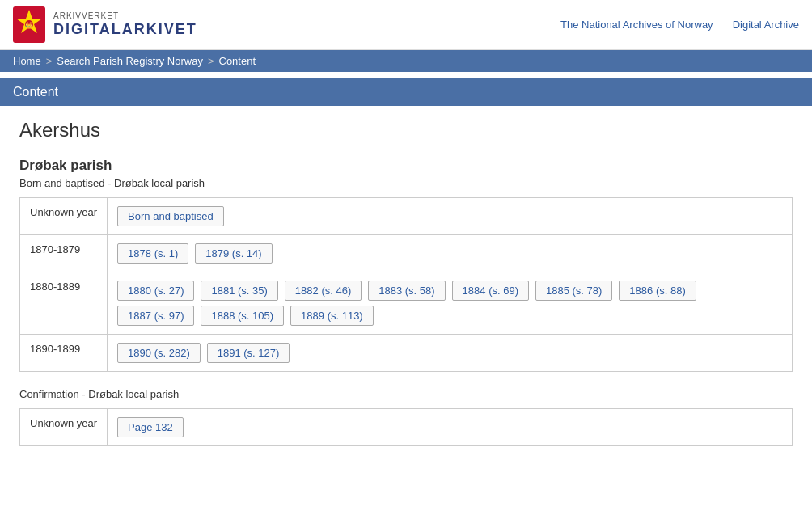 The height and width of the screenshot is (519, 812). Describe the element at coordinates (249, 352) in the screenshot. I see `entry-button: 1891 (s. 127)` at that location.